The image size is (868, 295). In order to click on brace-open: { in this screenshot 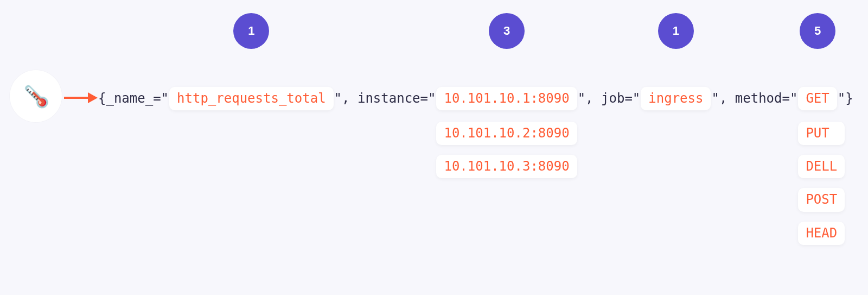, I will do `click(102, 98)`.